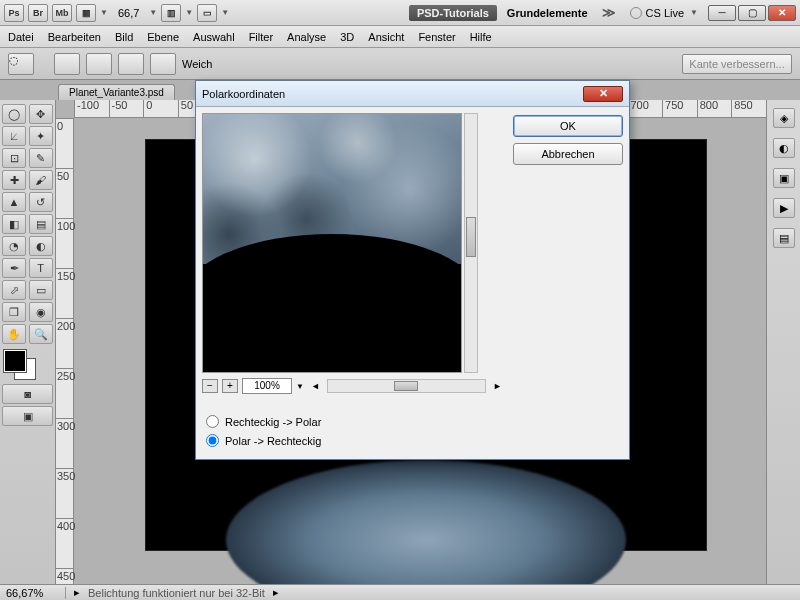 The height and width of the screenshot is (600, 800). What do you see at coordinates (212, 422) in the screenshot?
I see `radio-rect-to-polar-input` at bounding box center [212, 422].